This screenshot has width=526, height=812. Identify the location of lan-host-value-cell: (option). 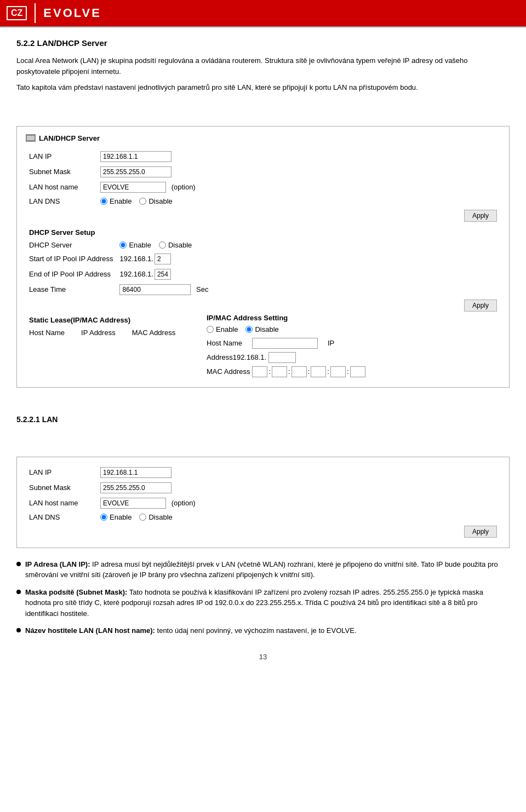
(299, 187).